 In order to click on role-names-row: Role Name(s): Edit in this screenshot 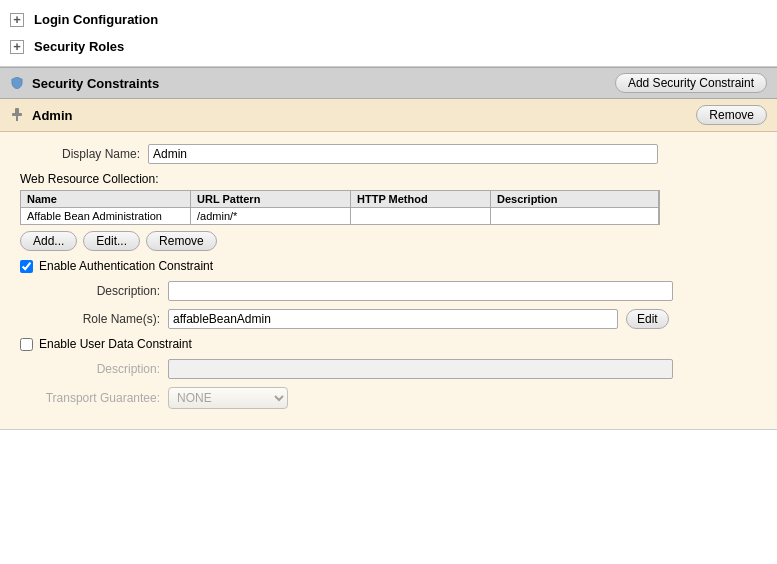, I will do `click(398, 319)`.